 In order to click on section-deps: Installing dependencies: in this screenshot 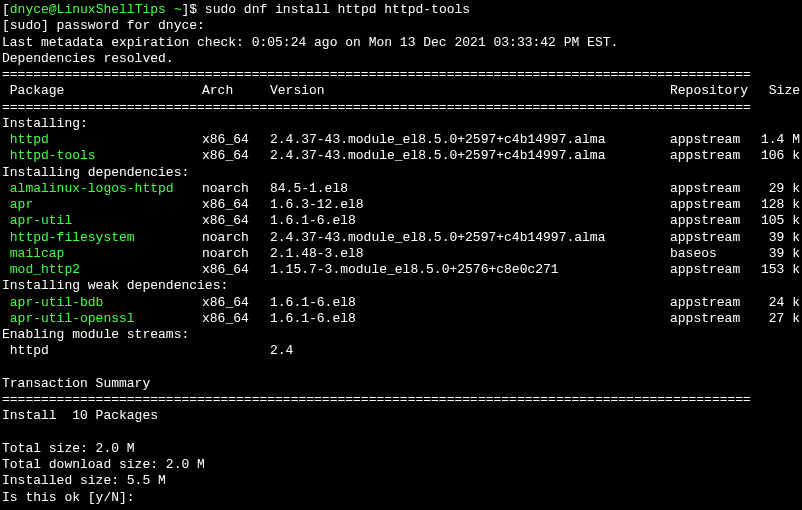, I will do `click(401, 173)`.